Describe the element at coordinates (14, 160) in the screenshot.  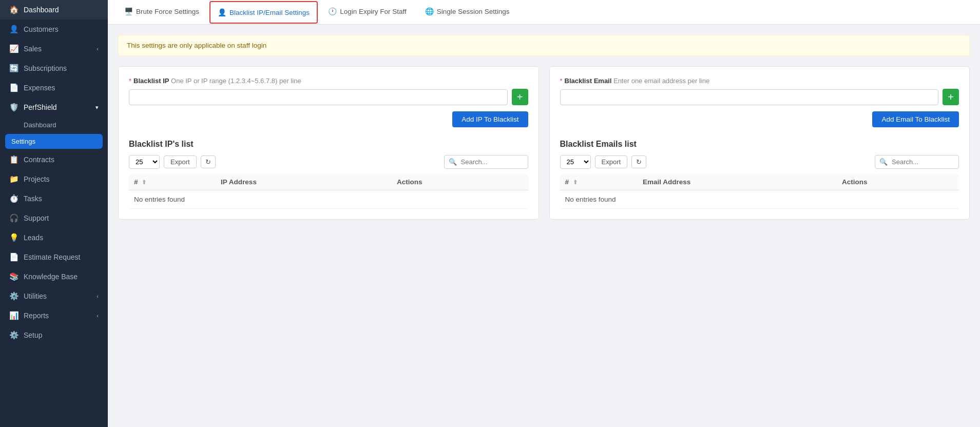
I see `contracts-icon: 📋` at that location.